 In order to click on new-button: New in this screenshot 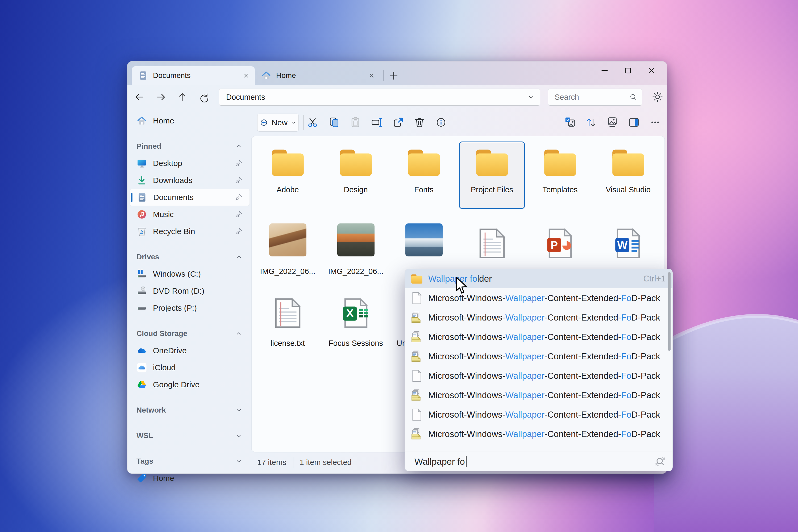, I will do `click(278, 123)`.